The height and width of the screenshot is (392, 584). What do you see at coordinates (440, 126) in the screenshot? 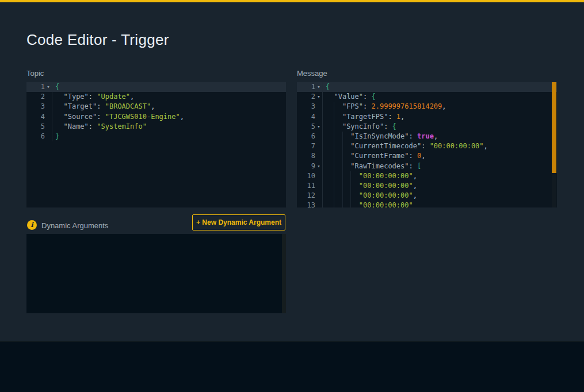
I see `code-content: "SyncInfo": {` at bounding box center [440, 126].